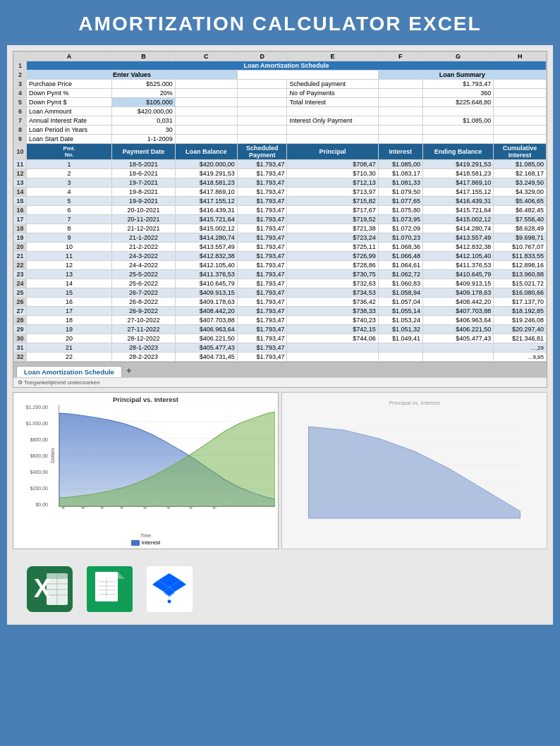  I want to click on col-b: B, so click(144, 56).